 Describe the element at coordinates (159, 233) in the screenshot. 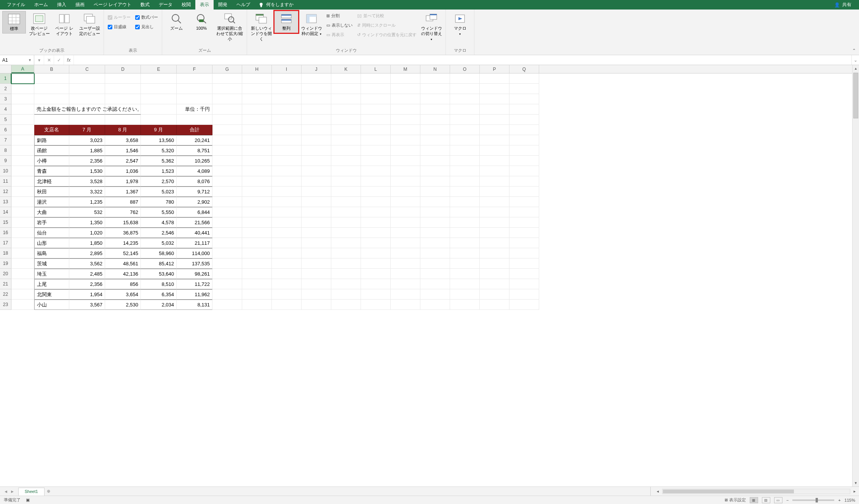

I see `cell-E16: 2,546` at that location.